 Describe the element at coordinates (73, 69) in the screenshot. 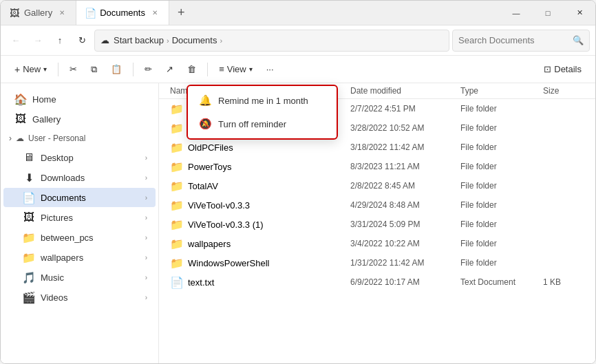

I see `cut-button: ✂` at that location.